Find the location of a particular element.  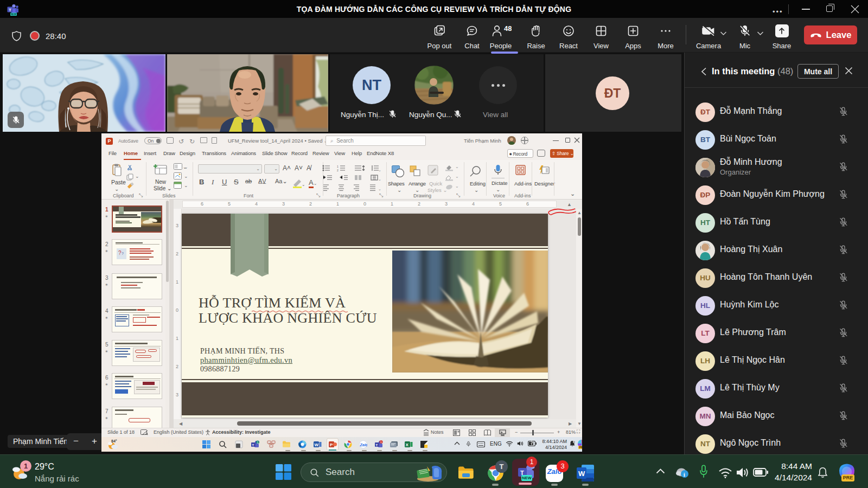

svg-text: 84° is located at coordinates (114, 441).